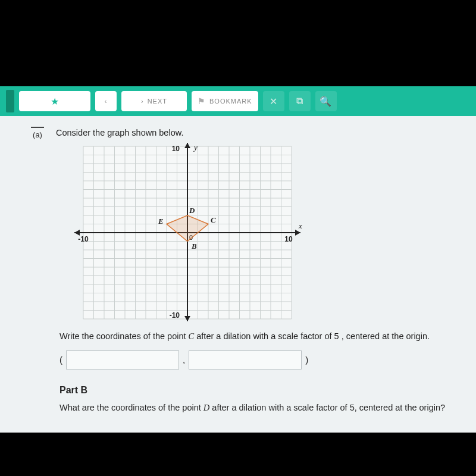 The image size is (476, 476). What do you see at coordinates (274, 101) in the screenshot?
I see `close-tool-button: ✕` at bounding box center [274, 101].